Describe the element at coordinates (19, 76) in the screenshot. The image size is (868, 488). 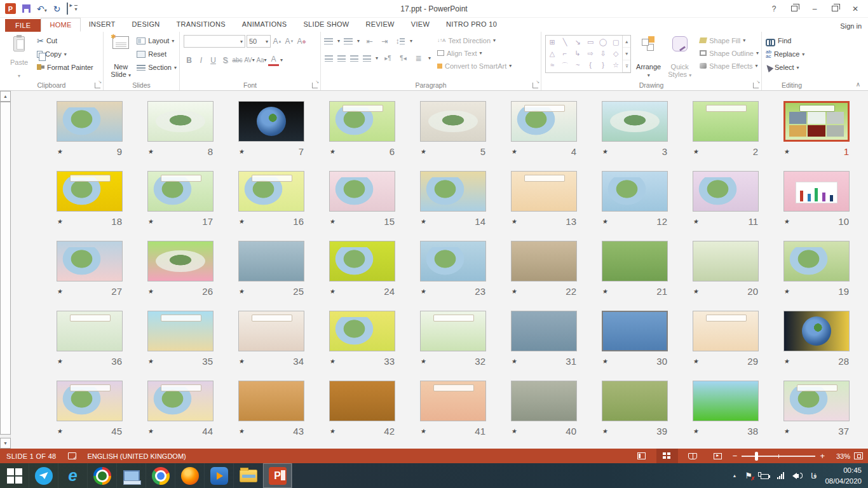
I see `paste-dropdown-icon: ▾` at that location.